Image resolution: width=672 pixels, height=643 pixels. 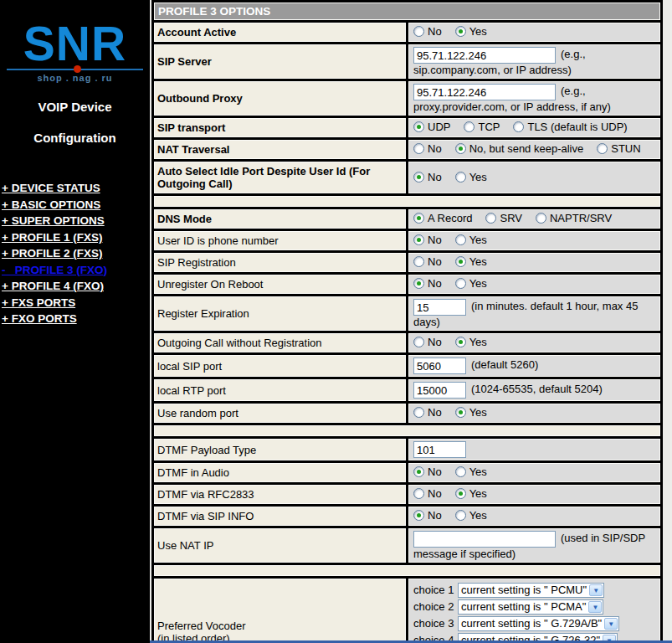 What do you see at coordinates (485, 55) in the screenshot?
I see `sip-server-input` at bounding box center [485, 55].